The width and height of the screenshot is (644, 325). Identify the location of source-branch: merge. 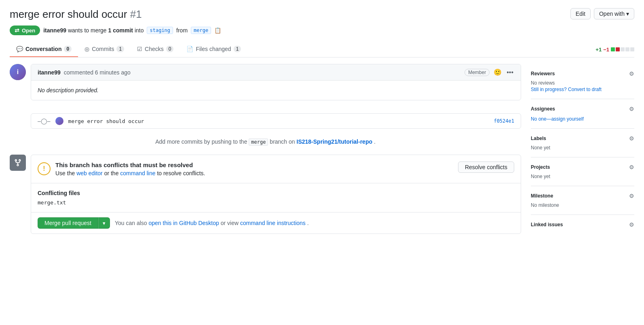
(201, 30).